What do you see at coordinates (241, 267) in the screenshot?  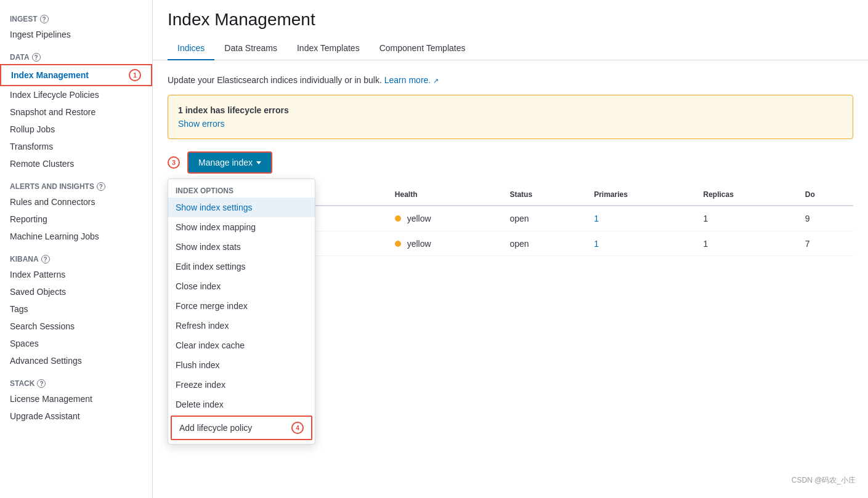 I see `dropdown-item-edit-settings: Edit index settings` at bounding box center [241, 267].